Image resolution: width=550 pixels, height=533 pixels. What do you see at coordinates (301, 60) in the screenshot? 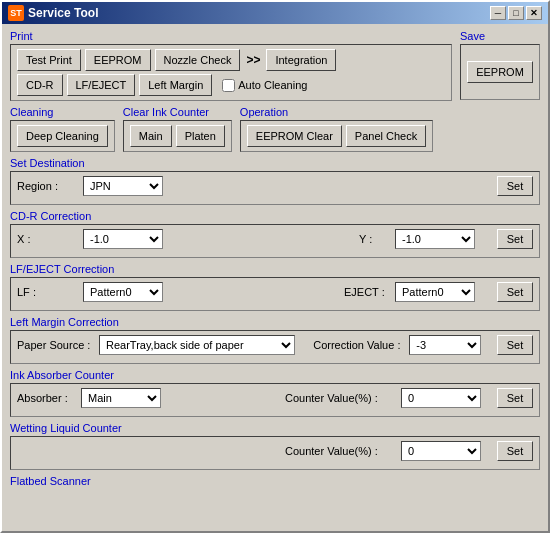
I see `integration-button: Integration` at bounding box center [301, 60].